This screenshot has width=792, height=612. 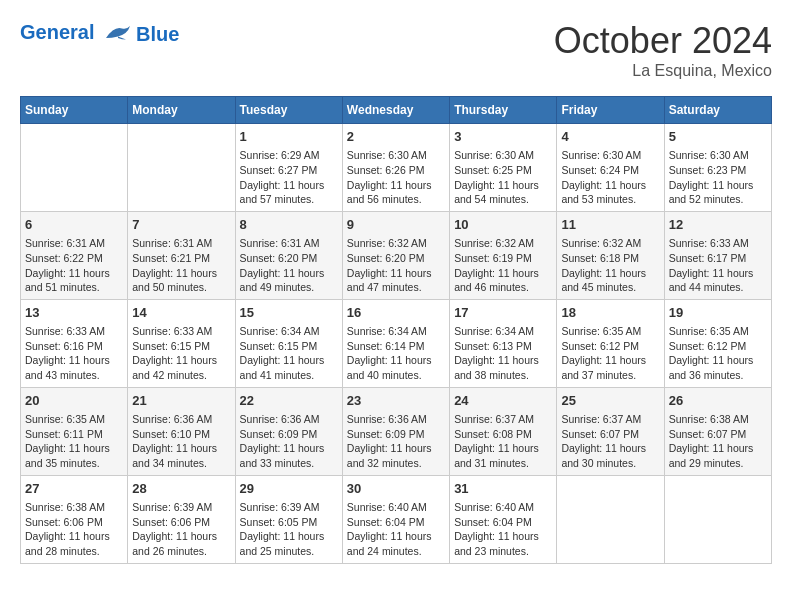 What do you see at coordinates (718, 137) in the screenshot?
I see `day-number: 5` at bounding box center [718, 137].